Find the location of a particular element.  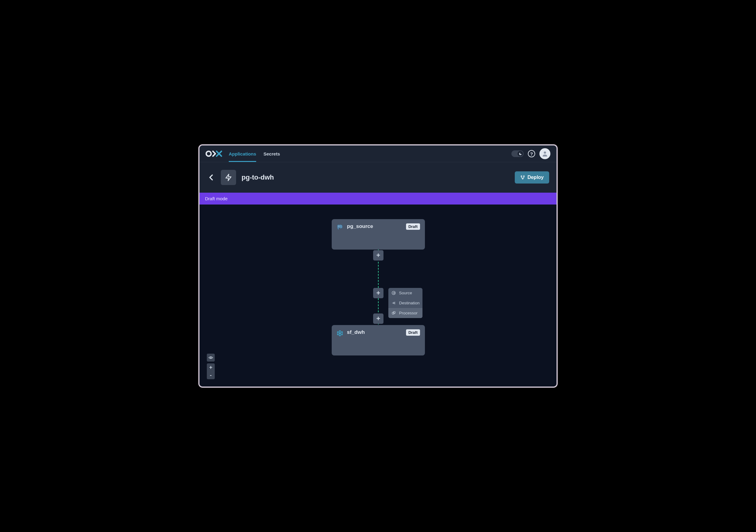

add-node-menu: Source Destination Processor is located at coordinates (405, 303).